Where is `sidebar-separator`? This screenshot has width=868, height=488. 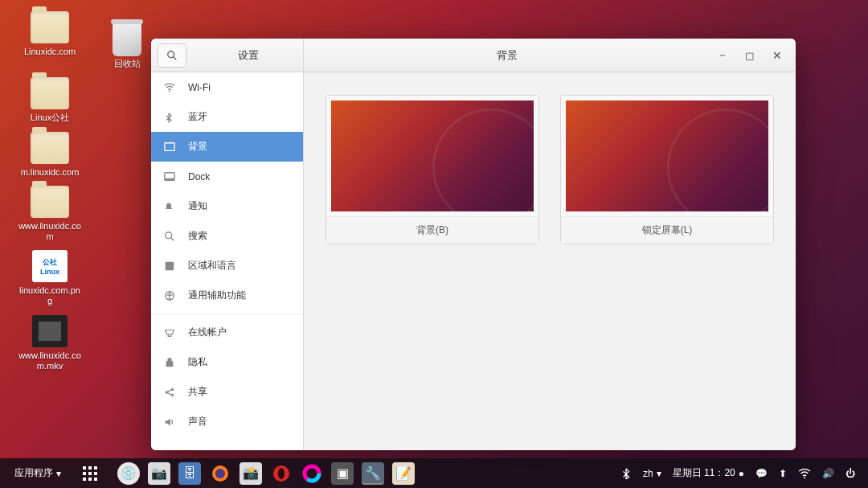
sidebar-separator is located at coordinates (227, 314).